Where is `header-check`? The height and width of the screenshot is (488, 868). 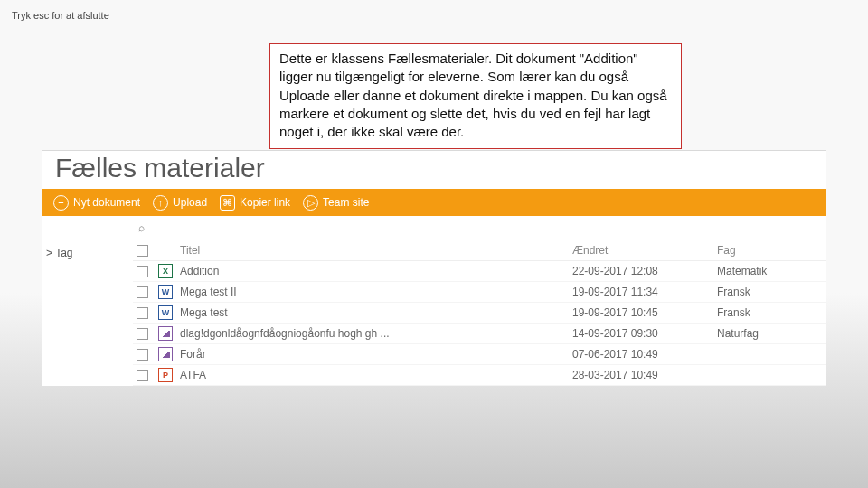 header-check is located at coordinates (146, 250).